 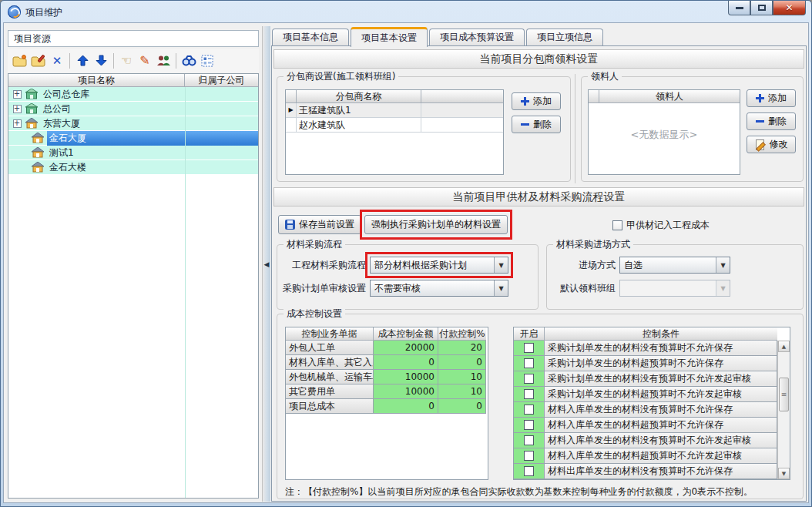 What do you see at coordinates (126, 61) in the screenshot?
I see `assign-button: ☜` at bounding box center [126, 61].